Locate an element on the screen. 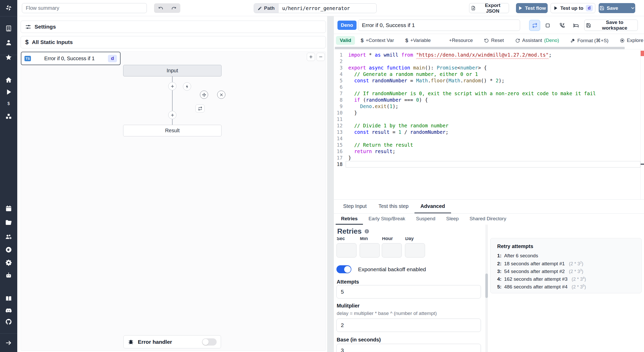  pane-resize-divider is located at coordinates (331, 184).